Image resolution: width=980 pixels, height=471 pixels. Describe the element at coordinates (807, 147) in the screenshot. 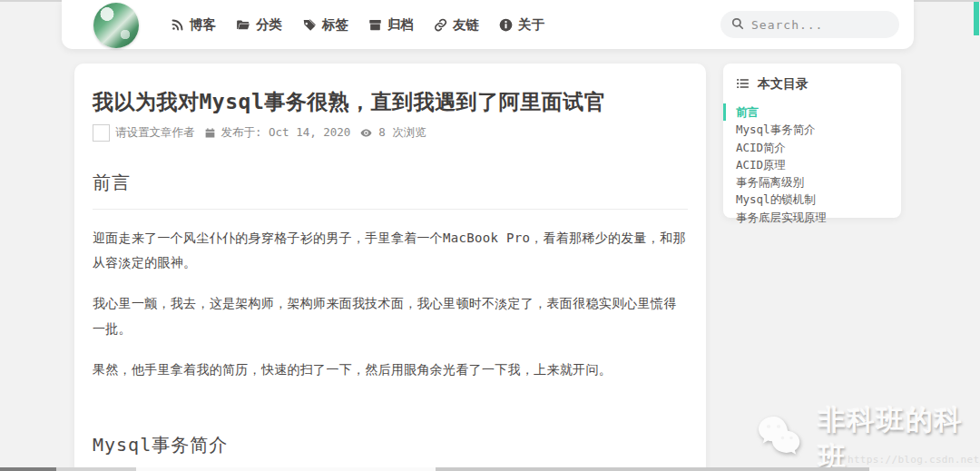

I see `toc-item-acid-intro: ACID简介` at that location.